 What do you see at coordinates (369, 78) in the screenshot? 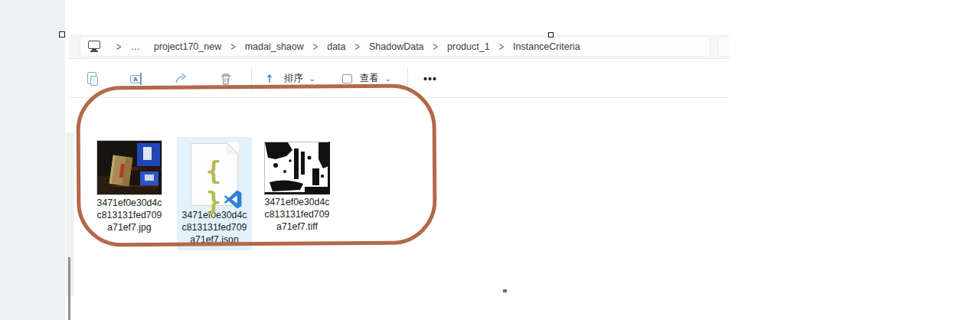
I see `view-label: 查看` at bounding box center [369, 78].